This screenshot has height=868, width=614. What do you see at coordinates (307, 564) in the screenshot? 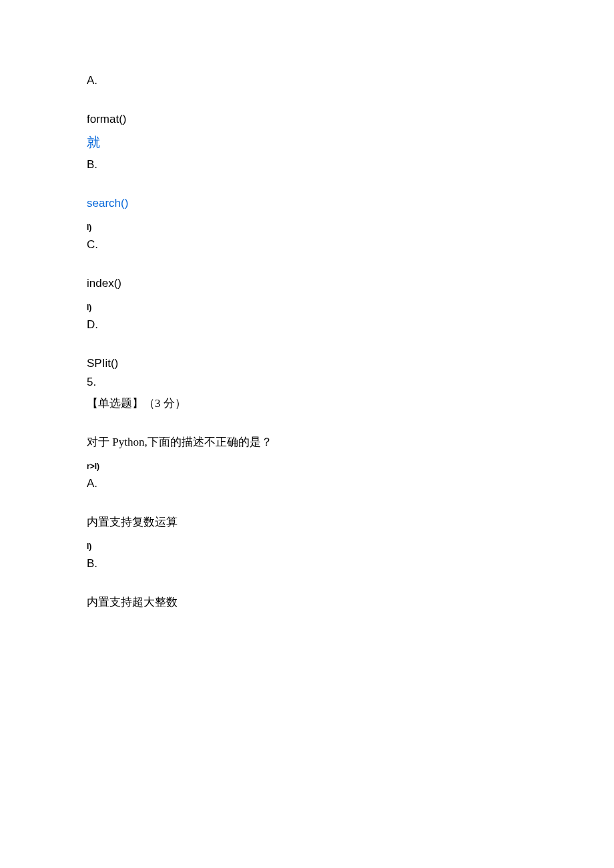
I see `q5-option-label-b: B.` at bounding box center [307, 564].